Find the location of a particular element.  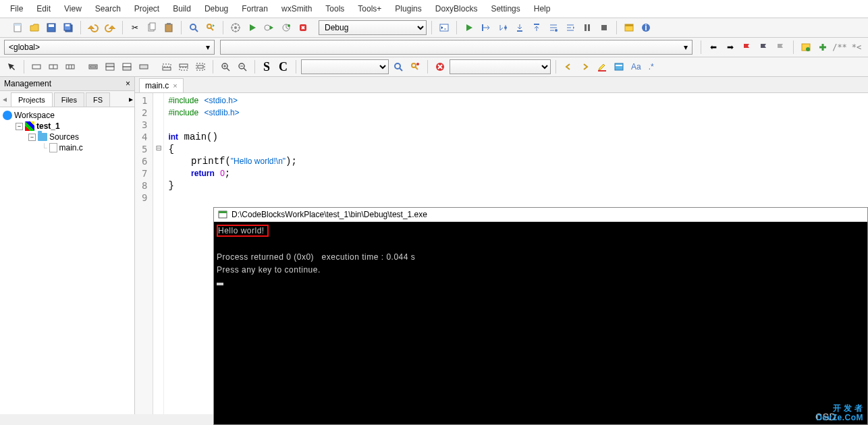

close-icon: × is located at coordinates (128, 84).